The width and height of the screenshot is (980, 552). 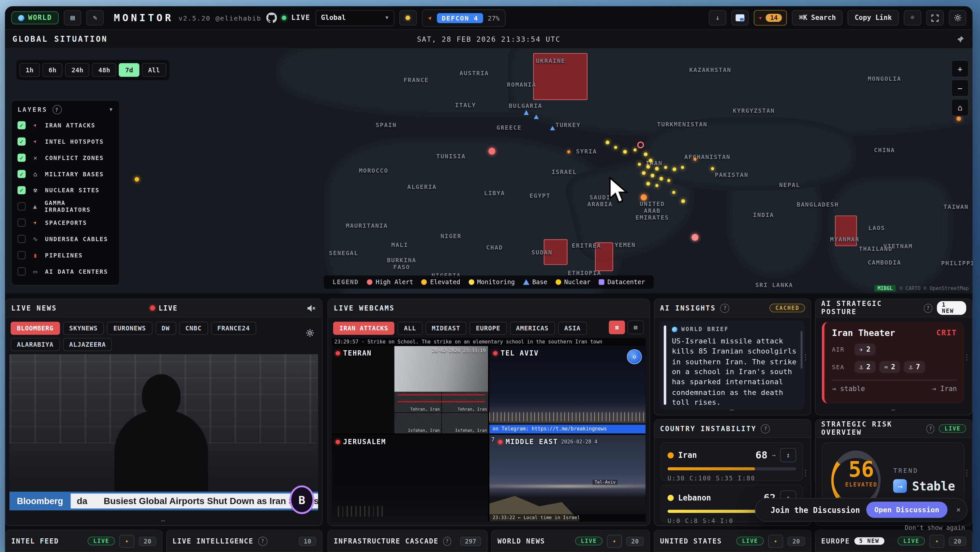 I want to click on webcam-tab-europe: EUROPE, so click(x=488, y=328).